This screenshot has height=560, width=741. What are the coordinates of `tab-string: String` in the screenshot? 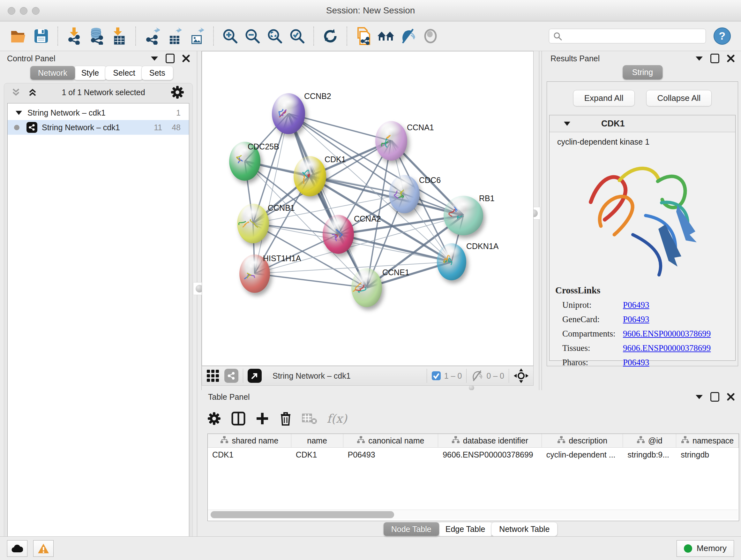 It's located at (643, 72).